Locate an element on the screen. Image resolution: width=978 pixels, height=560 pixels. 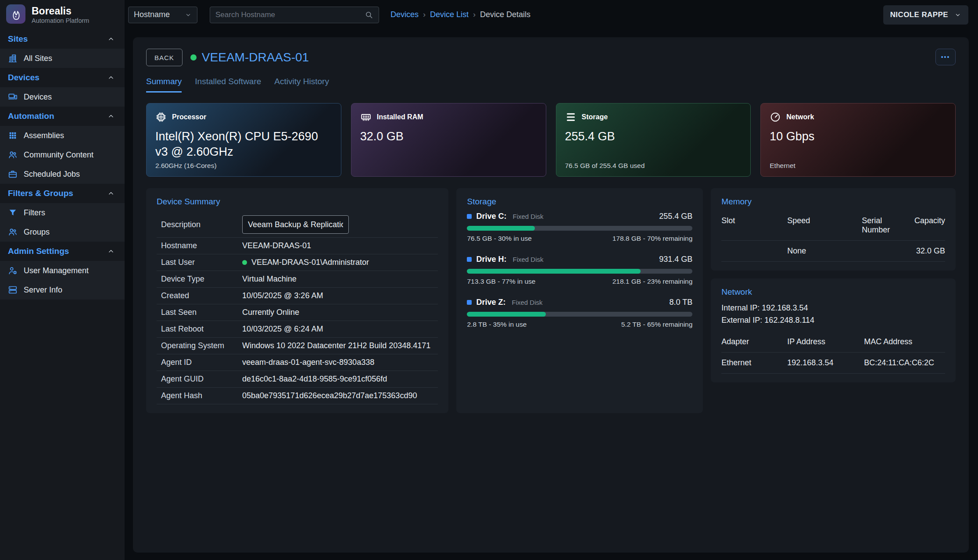
sidebar-section-devices: Devices is located at coordinates (62, 78).